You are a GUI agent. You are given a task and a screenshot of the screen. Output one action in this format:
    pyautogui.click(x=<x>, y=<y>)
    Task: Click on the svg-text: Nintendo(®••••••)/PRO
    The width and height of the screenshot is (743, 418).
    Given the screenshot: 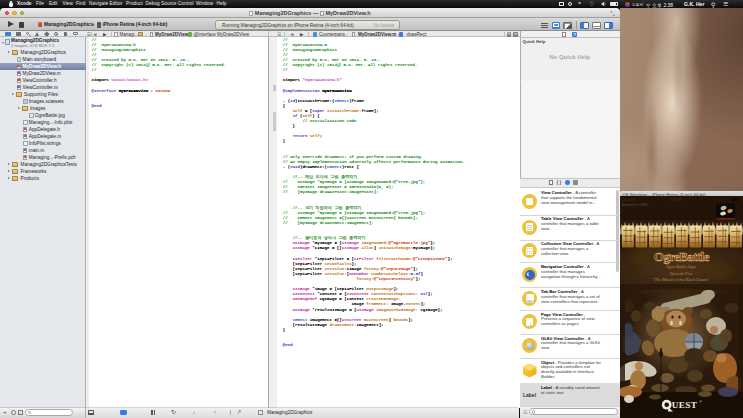 What is the action you would take?
    pyautogui.click(x=635, y=205)
    